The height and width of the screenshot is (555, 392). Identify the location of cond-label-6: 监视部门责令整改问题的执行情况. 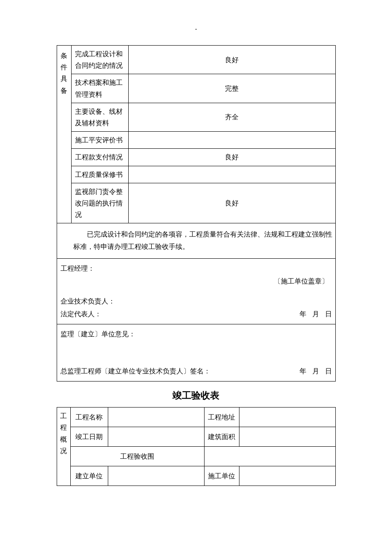
(100, 203).